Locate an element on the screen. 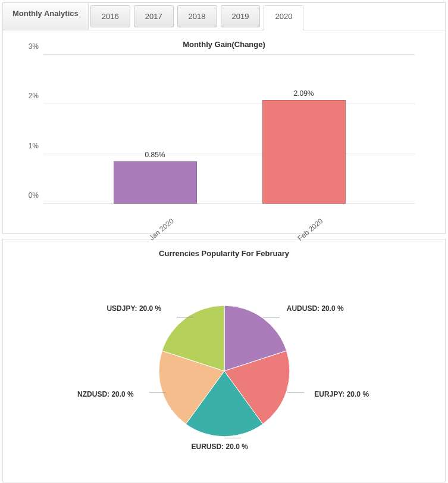 Image resolution: width=448 pixels, height=483 pixels. bar-slot: 0.85%Jan 2020 is located at coordinates (155, 129).